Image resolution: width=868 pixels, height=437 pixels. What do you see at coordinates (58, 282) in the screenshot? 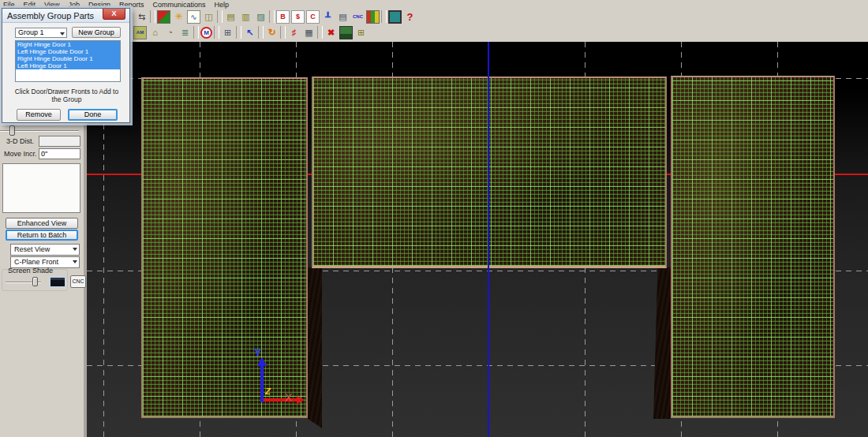
I see `shade-preview-button` at bounding box center [58, 282].